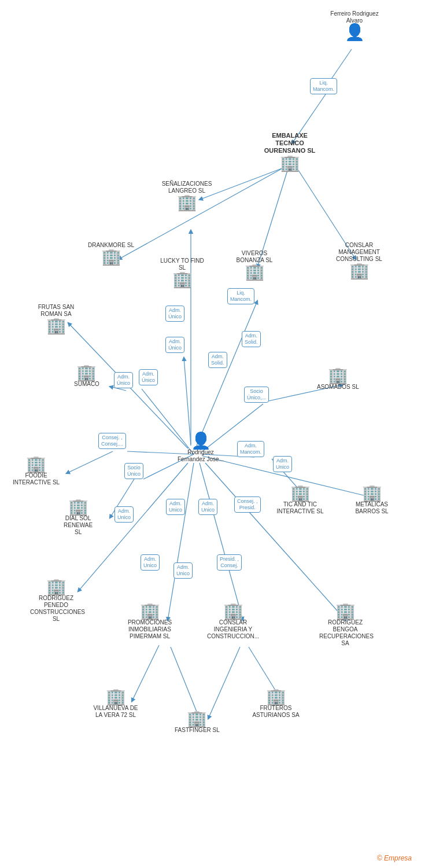 The image size is (421, 868). What do you see at coordinates (183, 571) in the screenshot?
I see `adm-unico-prom2-badge: Adm.Unico` at bounding box center [183, 571].